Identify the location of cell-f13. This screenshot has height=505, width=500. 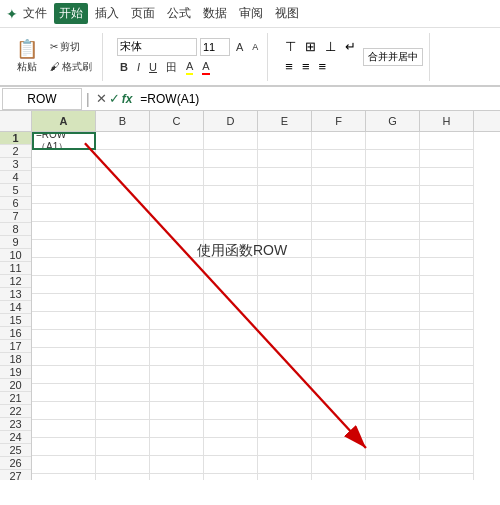
(339, 357).